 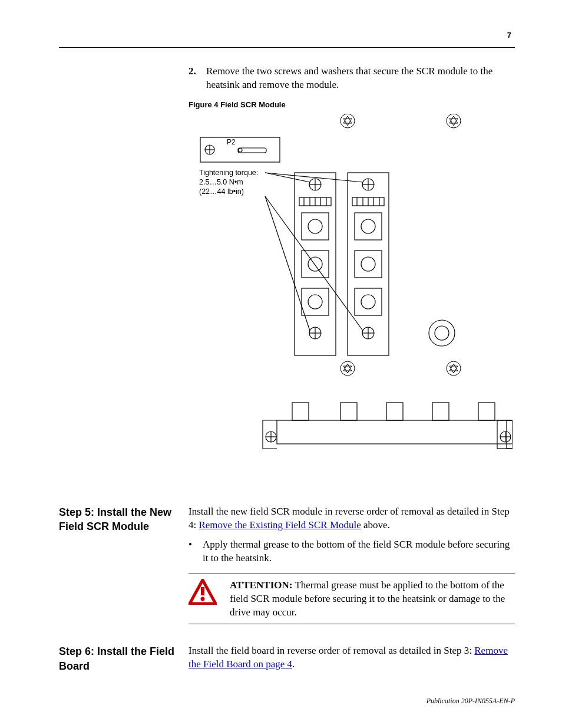 What do you see at coordinates (352, 552) in the screenshot?
I see `step-5-bullet: • Apply thermal grease to the bottom of …` at bounding box center [352, 552].